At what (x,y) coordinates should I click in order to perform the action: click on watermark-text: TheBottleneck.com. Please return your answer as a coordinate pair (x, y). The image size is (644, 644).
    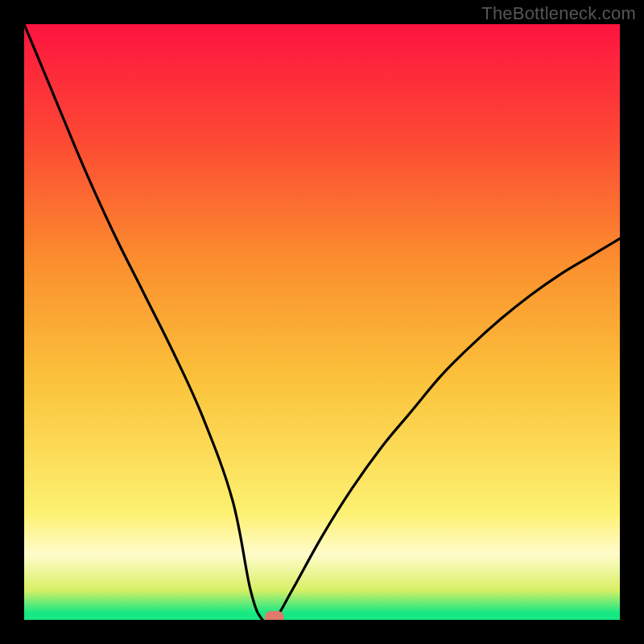
    Looking at the image, I should click on (559, 14).